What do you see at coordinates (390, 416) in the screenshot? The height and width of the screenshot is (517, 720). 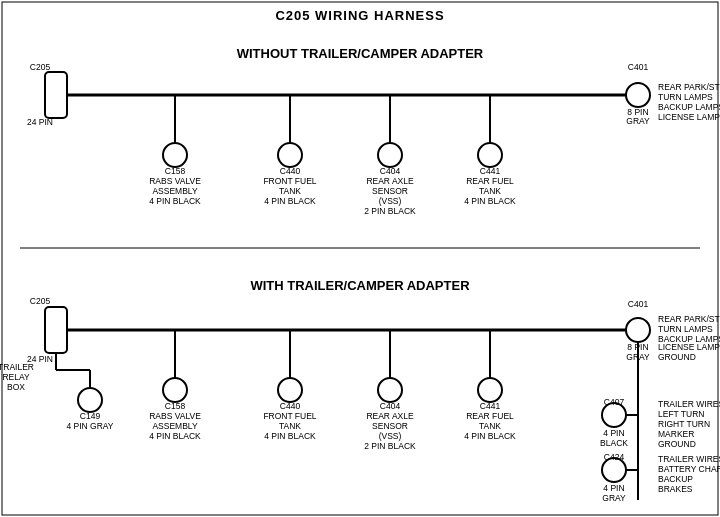 I see `c404-bot-label: REAR AXLE` at bounding box center [390, 416].